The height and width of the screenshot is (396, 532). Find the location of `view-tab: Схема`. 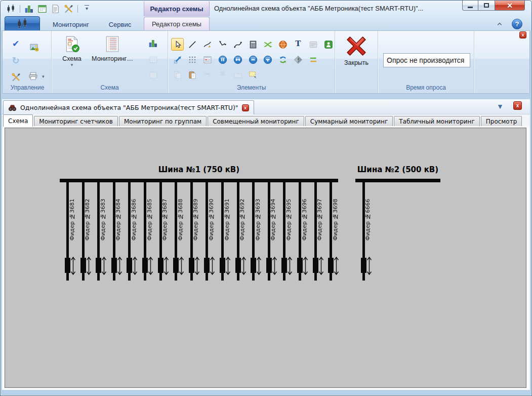

view-tab: Схема is located at coordinates (18, 121).